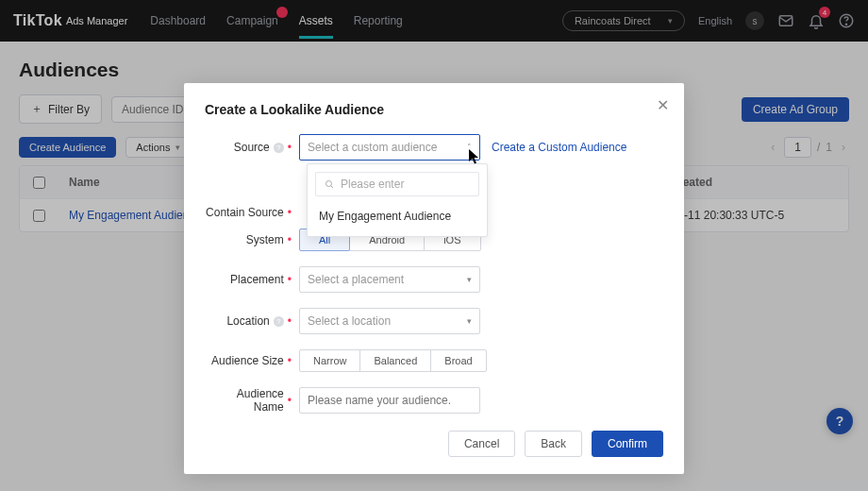 The width and height of the screenshot is (868, 491). What do you see at coordinates (372, 184) in the screenshot?
I see `dropdown-search-placeholder: Please enter` at bounding box center [372, 184].